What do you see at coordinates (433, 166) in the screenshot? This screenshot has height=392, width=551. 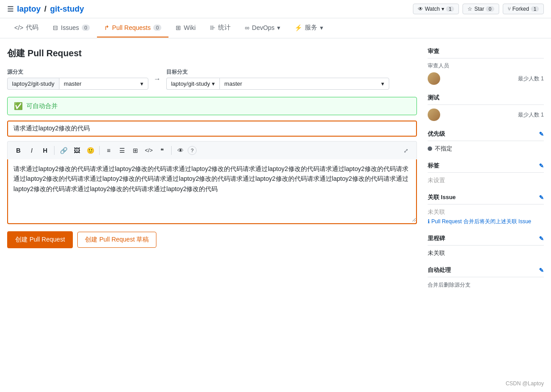 I see `labels-label: 标签` at bounding box center [433, 166].